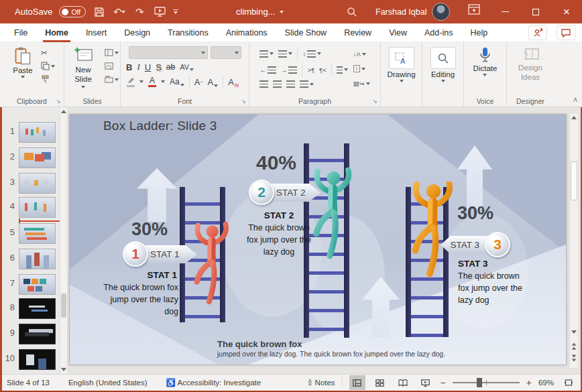 The image size is (582, 392). What do you see at coordinates (152, 82) in the screenshot?
I see `font-color-button: A` at bounding box center [152, 82].